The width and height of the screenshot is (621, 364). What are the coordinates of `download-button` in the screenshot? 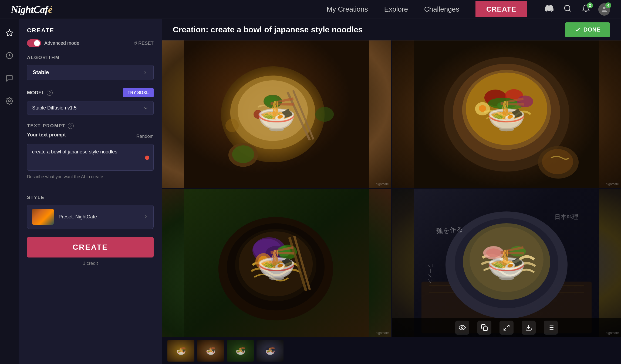 It's located at (529, 328).